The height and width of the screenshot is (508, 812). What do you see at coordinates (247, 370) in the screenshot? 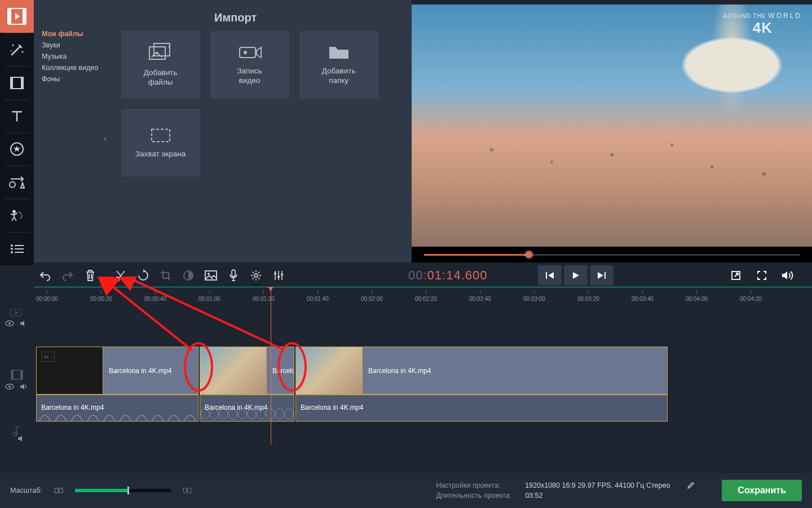
I see `video-clip: Barcelo` at bounding box center [247, 370].